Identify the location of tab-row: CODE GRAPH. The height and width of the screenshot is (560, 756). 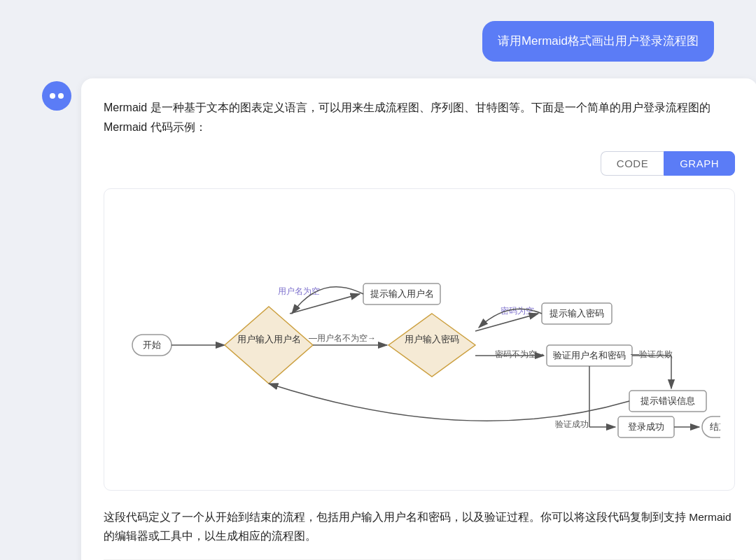
(419, 164).